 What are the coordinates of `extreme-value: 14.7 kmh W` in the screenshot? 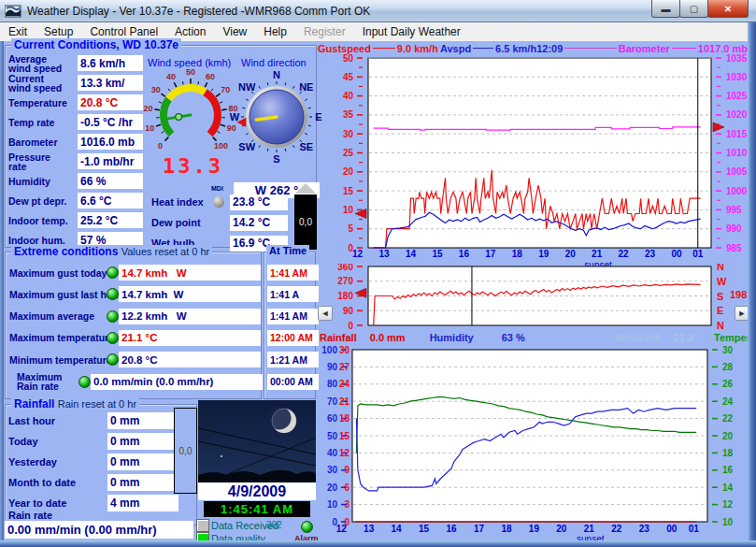 It's located at (190, 273).